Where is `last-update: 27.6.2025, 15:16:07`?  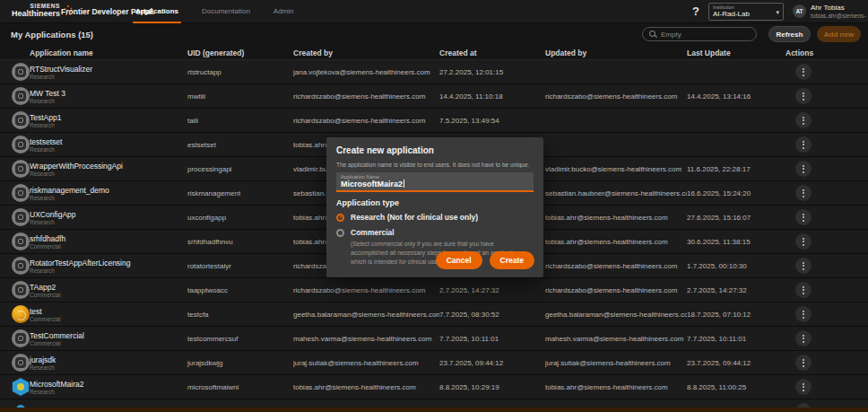
last-update: 27.6.2025, 15:16:07 is located at coordinates (736, 217).